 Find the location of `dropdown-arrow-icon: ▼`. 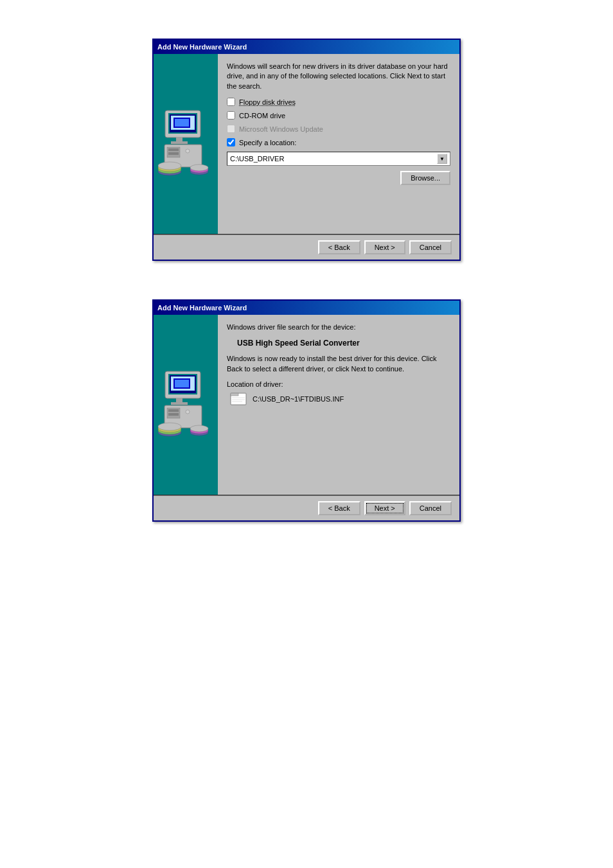

dropdown-arrow-icon: ▼ is located at coordinates (442, 159).